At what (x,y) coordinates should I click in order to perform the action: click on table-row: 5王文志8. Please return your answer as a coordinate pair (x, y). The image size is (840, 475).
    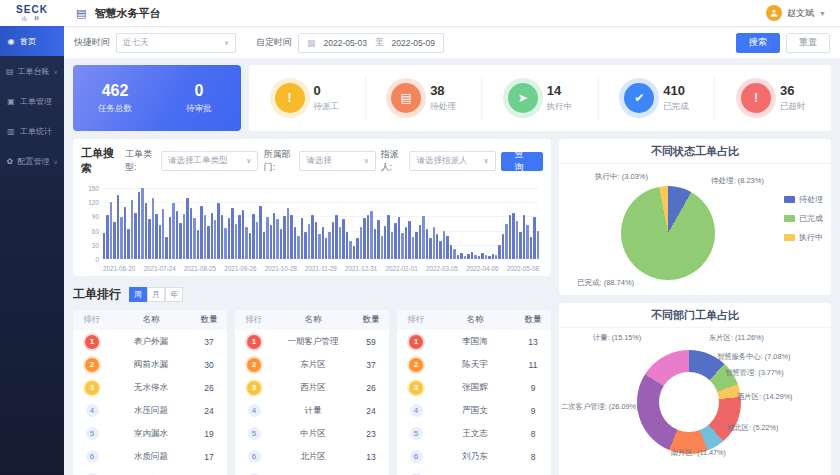
    Looking at the image, I should click on (474, 434).